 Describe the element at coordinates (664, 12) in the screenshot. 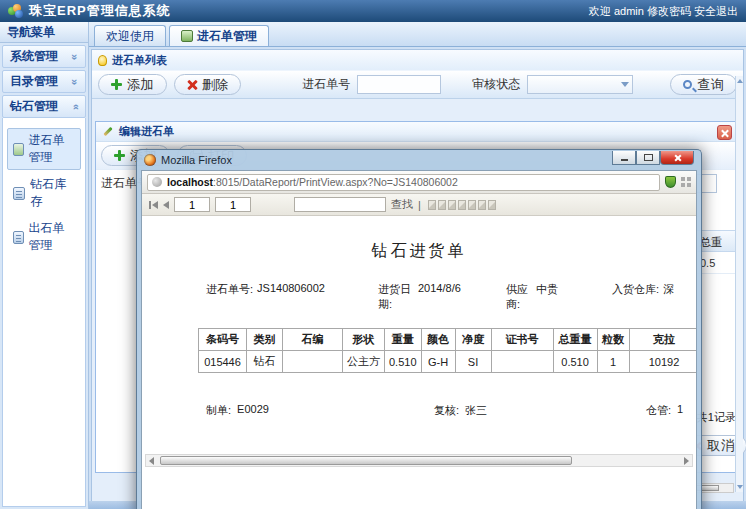

I see `user-session-links: 欢迎 admin 修改密码 安全退出` at that location.